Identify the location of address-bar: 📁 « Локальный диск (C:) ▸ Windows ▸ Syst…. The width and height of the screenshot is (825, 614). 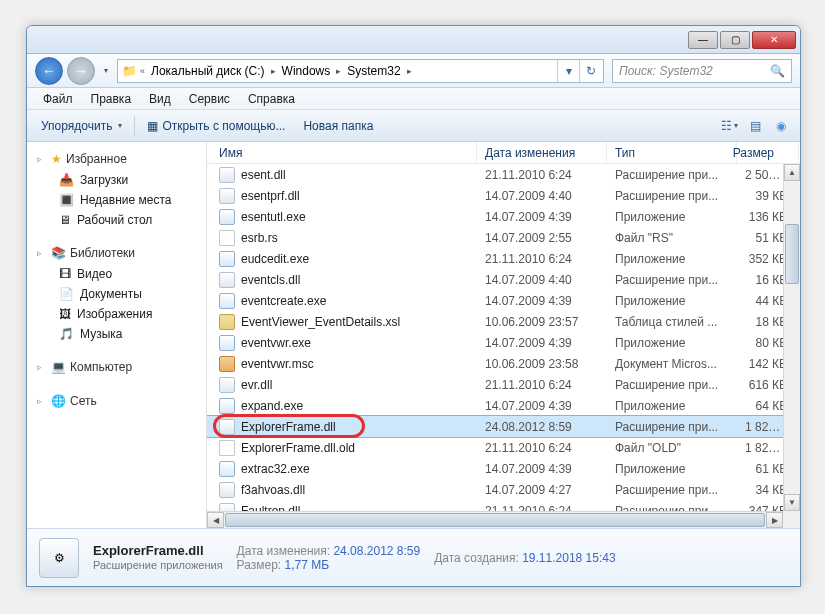
(360, 71).